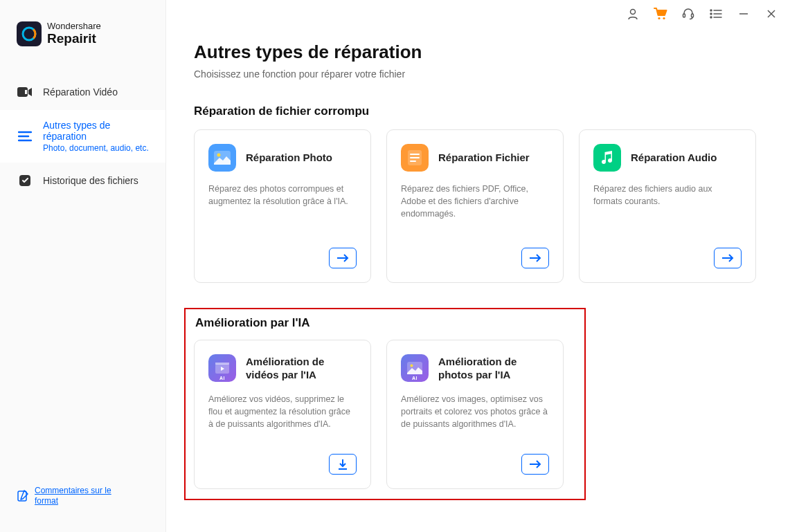  I want to click on logo-icon, so click(29, 34).